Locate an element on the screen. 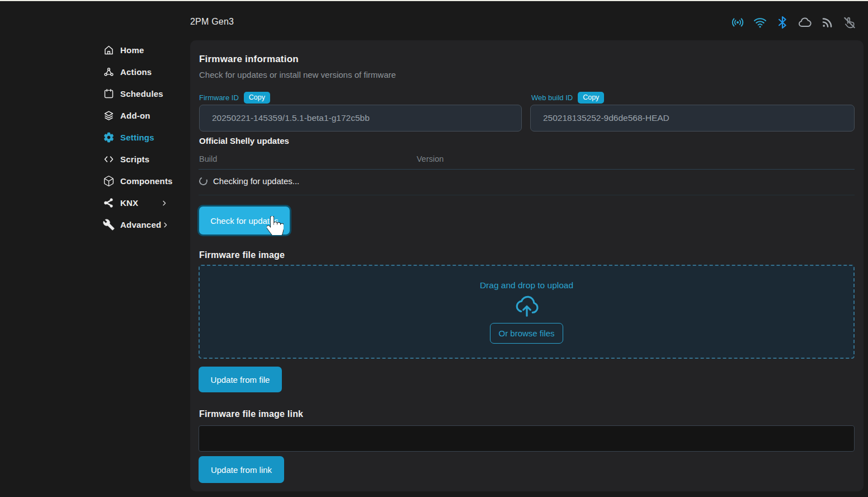 Image resolution: width=868 pixels, height=497 pixels. code-icon is located at coordinates (108, 160).